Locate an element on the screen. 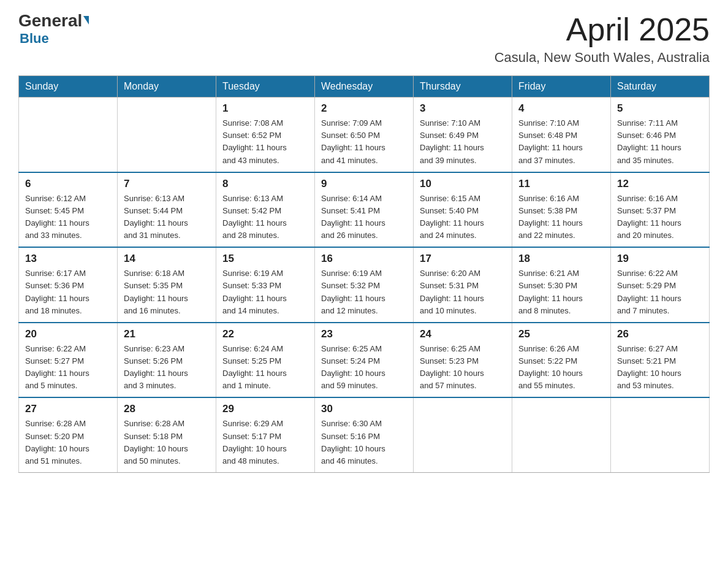 Image resolution: width=728 pixels, height=563 pixels. calendar-header-monday: Monday is located at coordinates (167, 87).